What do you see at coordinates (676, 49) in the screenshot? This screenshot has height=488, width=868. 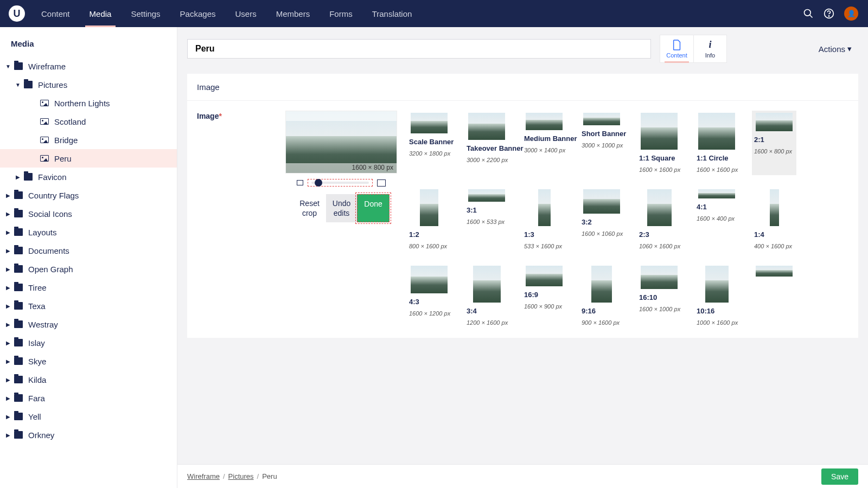 I see `app-tab-content: Content` at bounding box center [676, 49].